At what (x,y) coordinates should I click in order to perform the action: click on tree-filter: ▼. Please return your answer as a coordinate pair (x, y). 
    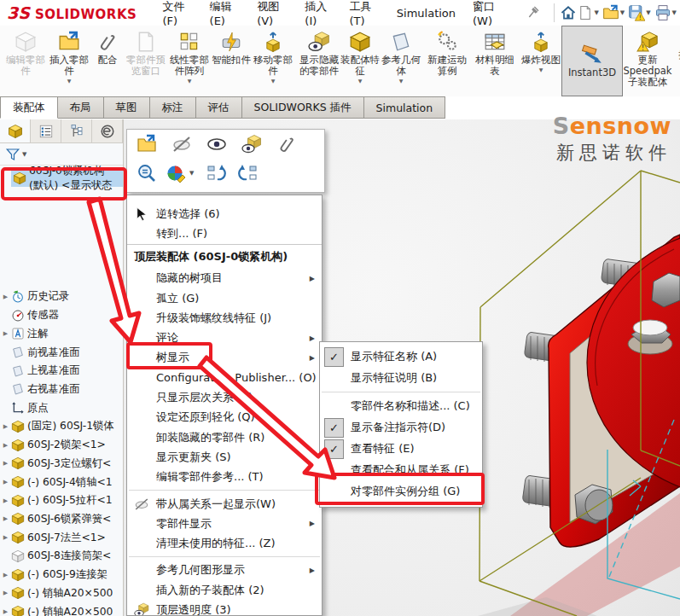
    Looking at the image, I should click on (61, 154).